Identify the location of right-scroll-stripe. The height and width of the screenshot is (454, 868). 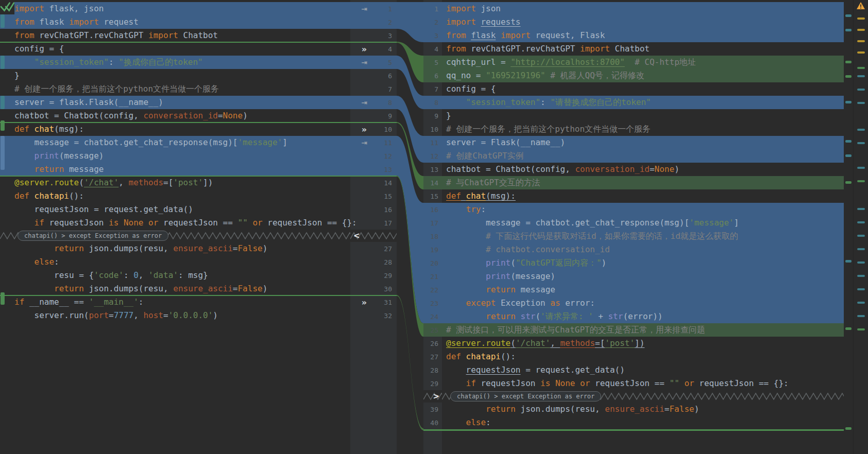
(848, 227).